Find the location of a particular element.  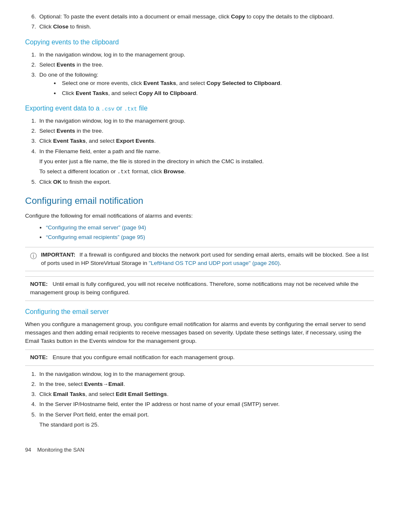

export-item-3: Click Event Tasks, and select Export Eve… is located at coordinates (206, 141).